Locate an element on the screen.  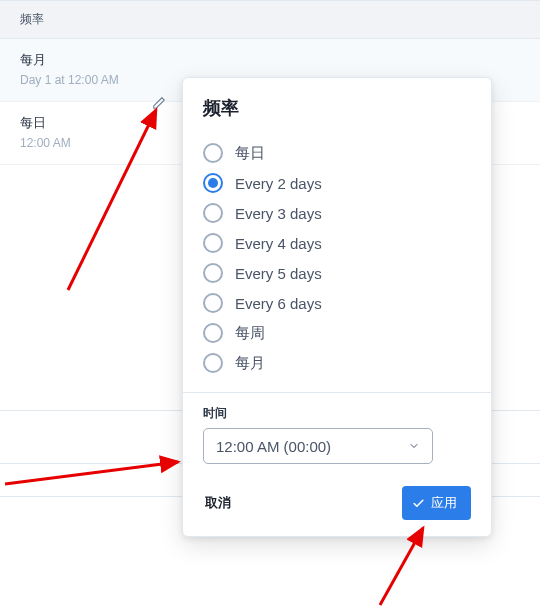
radio-label: 每周 is located at coordinates (250, 334).